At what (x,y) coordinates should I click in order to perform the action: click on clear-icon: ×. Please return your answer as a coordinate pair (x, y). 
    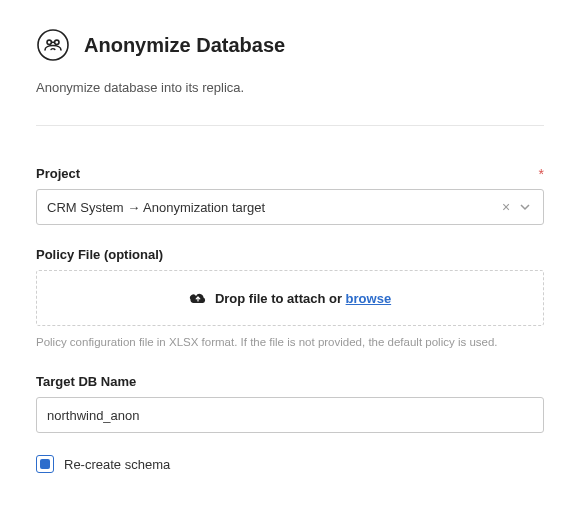
    Looking at the image, I should click on (506, 207).